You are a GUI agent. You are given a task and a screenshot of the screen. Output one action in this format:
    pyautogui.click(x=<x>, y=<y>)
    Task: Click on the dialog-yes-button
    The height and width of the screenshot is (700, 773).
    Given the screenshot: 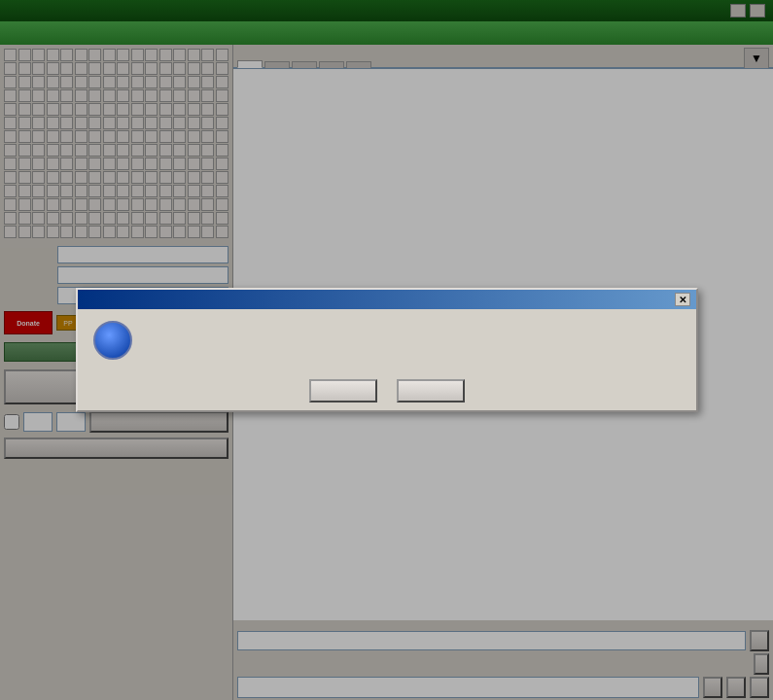 What is the action you would take?
    pyautogui.click(x=343, y=391)
    